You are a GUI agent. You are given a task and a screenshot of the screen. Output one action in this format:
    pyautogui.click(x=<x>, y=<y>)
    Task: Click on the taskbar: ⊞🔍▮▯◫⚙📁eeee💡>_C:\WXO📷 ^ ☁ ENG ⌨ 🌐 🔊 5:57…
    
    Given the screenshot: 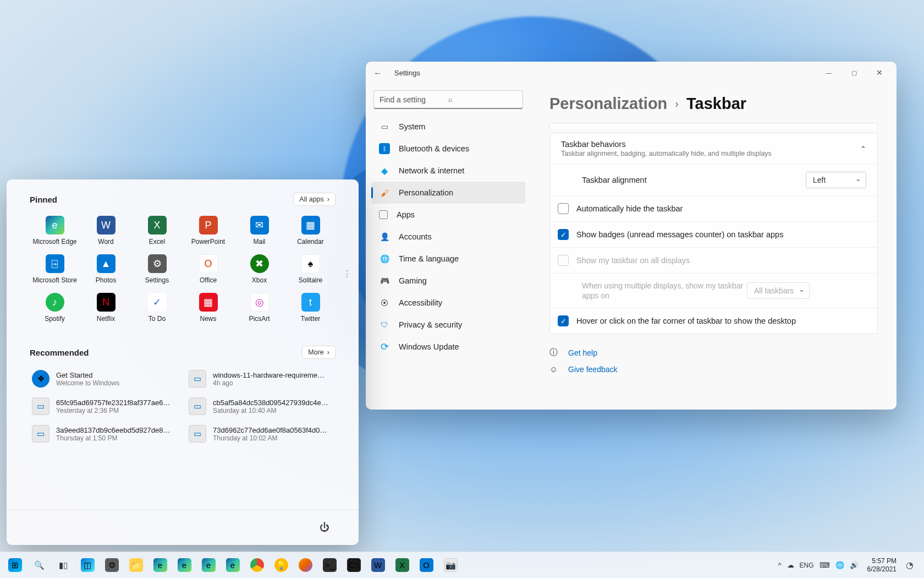 What is the action you would take?
    pyautogui.click(x=462, y=565)
    